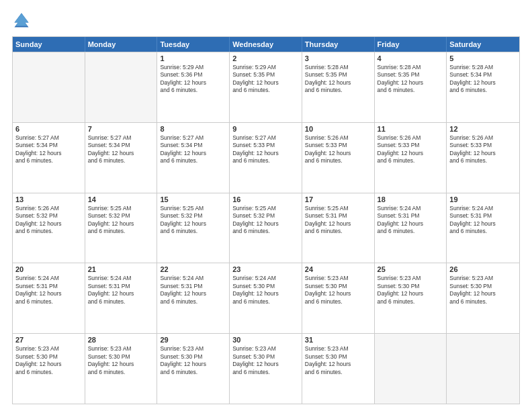  What do you see at coordinates (122, 158) in the screenshot?
I see `calendar-cell: 7Sunrise: 5:27 AMSunset: 5:34 PMDaylight…` at bounding box center [122, 158].